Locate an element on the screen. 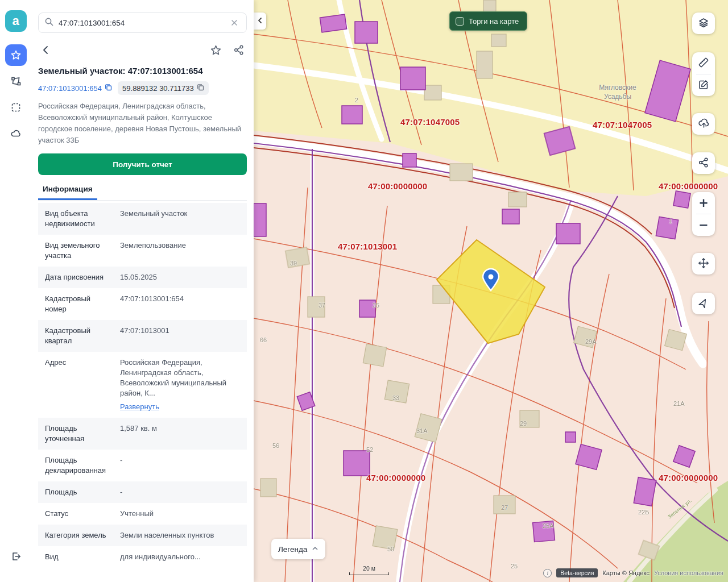  app-logo: a is located at coordinates (16, 21).